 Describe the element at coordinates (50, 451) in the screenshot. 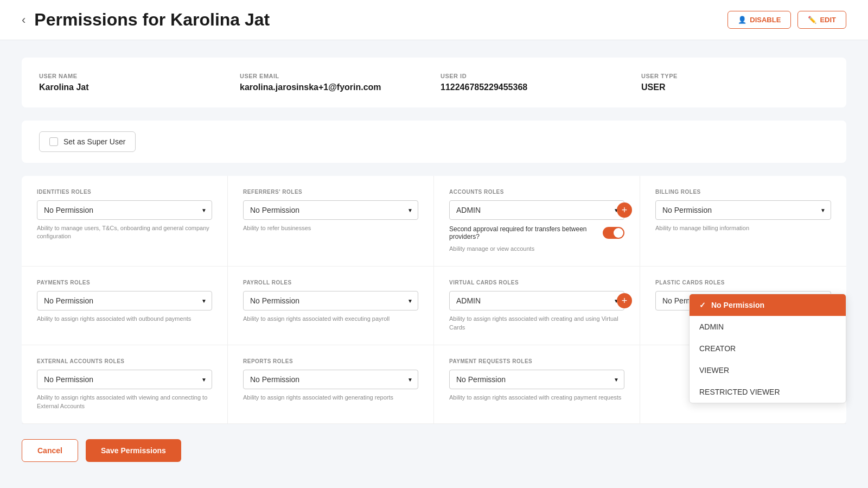

I see `cancel-button: Cancel` at that location.